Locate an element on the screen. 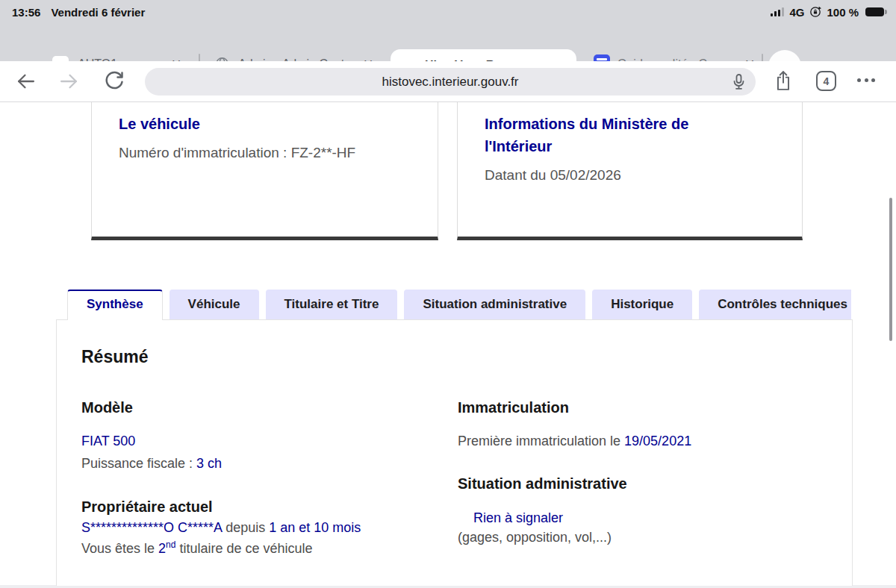 This screenshot has width=896, height=588. holder-line: Vous êtes le 2nd titulaire de ce véhicul… is located at coordinates (197, 548).